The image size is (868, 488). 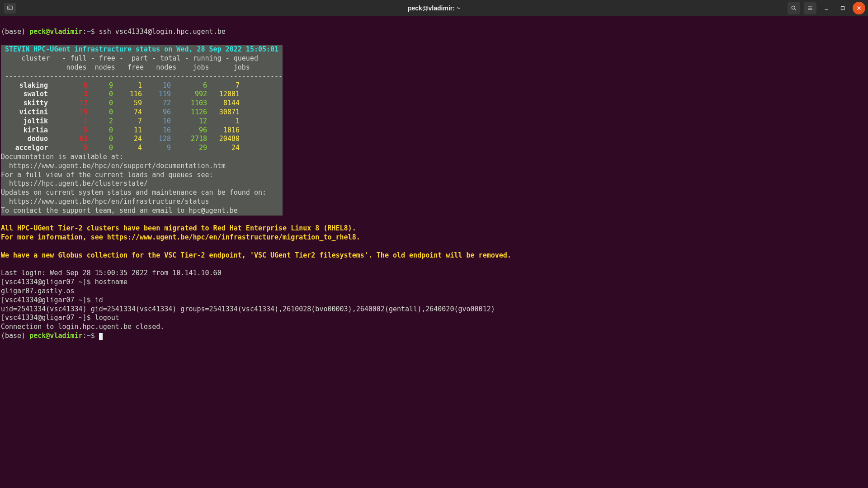 What do you see at coordinates (810, 8) in the screenshot?
I see `menu-button` at bounding box center [810, 8].